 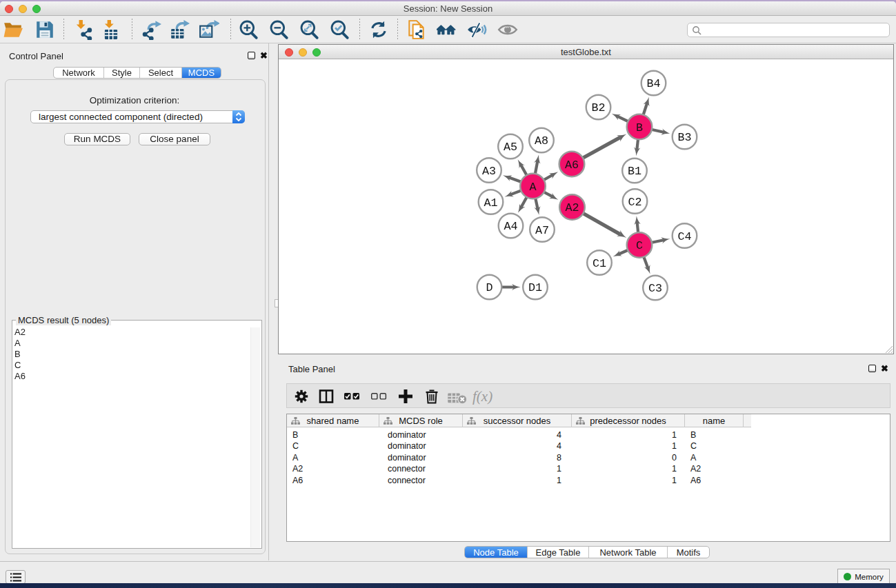 I want to click on svg-text: D, so click(x=489, y=288).